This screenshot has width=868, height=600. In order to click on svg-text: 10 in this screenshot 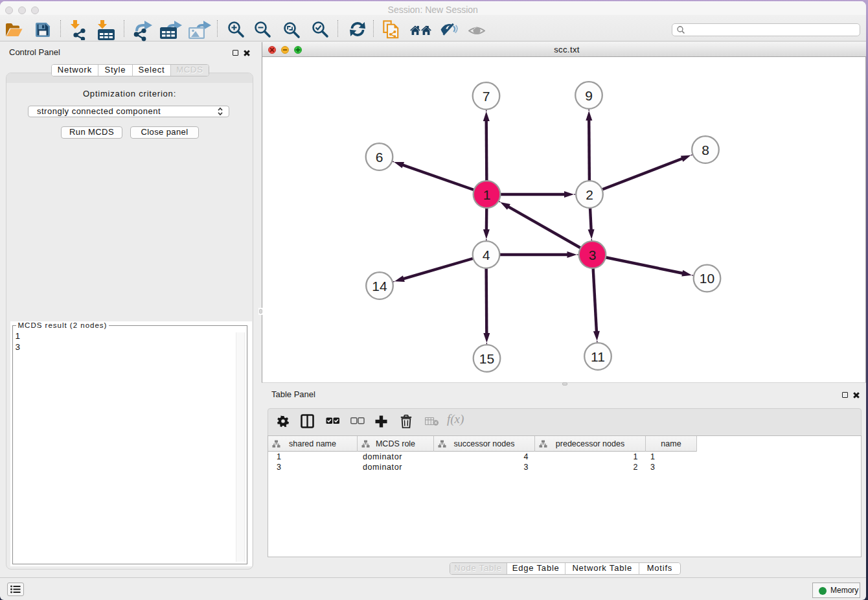, I will do `click(706, 279)`.